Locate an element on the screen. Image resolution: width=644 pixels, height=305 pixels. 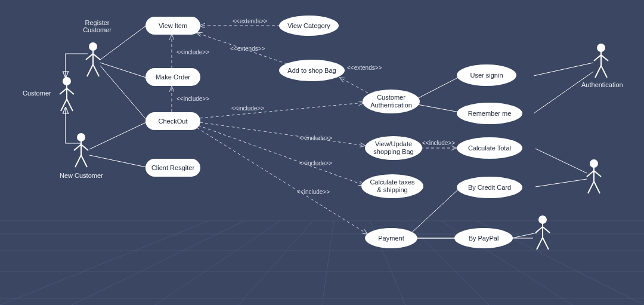
rel-inc-co-pay: <<include>> is located at coordinates (314, 192).